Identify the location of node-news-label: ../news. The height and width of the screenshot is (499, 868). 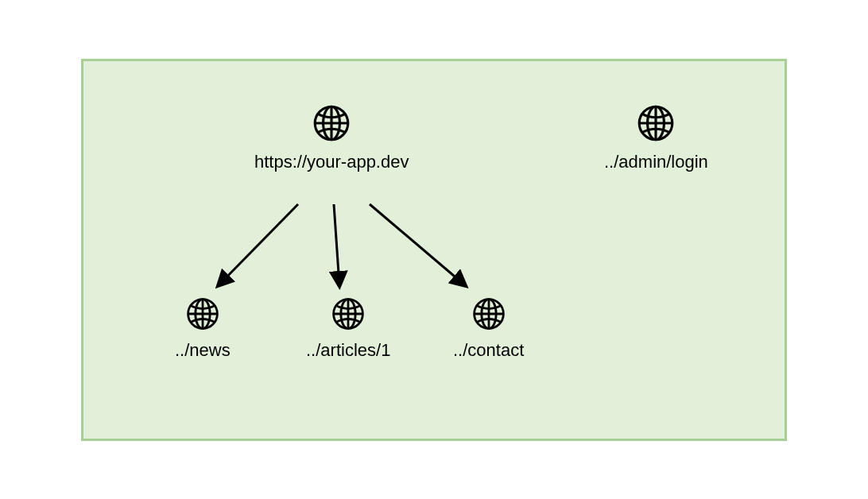
(203, 350).